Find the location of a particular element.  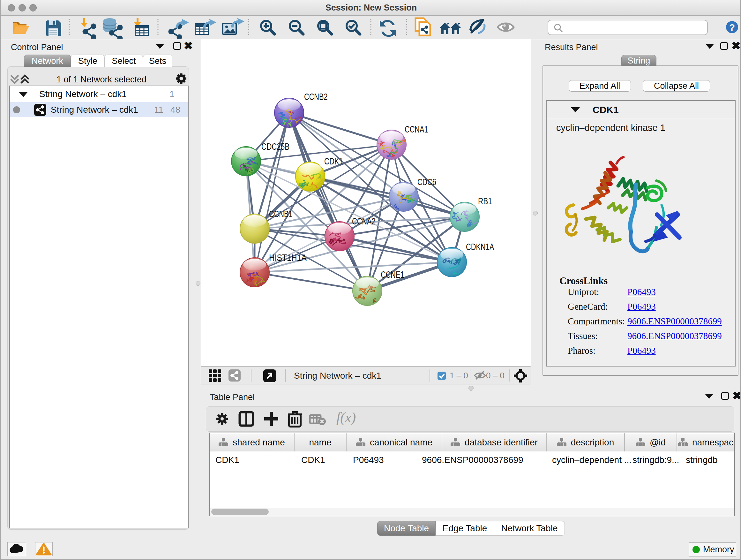

svg-text: 0 – 0 is located at coordinates (495, 375).